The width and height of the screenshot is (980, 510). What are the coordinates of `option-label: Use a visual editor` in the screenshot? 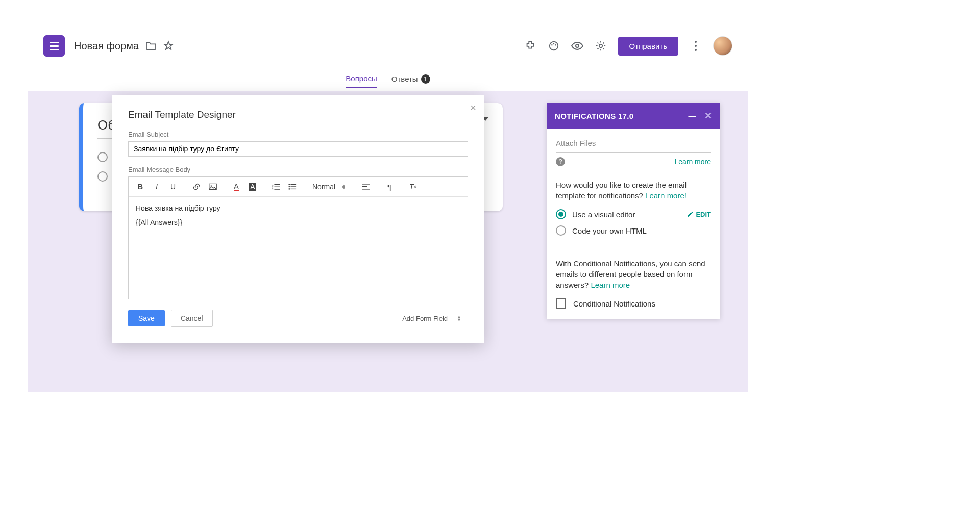 It's located at (603, 214).